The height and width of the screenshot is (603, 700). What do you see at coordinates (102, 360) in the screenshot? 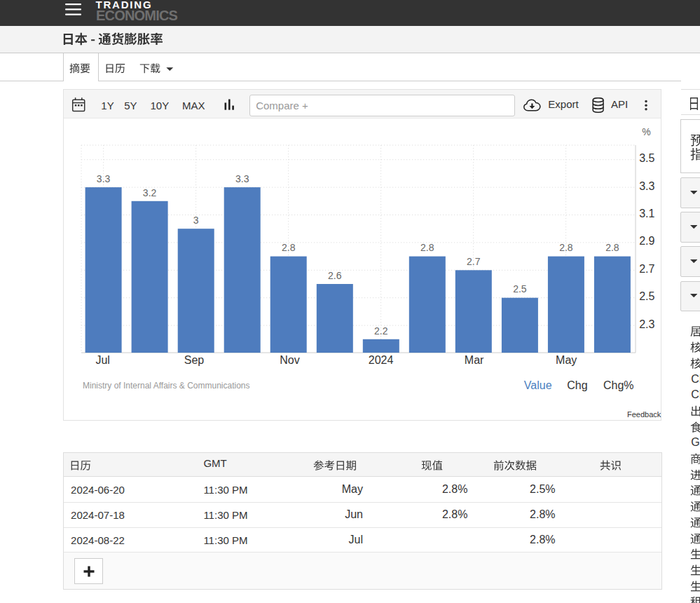
I see `svg-text: Jul` at bounding box center [102, 360].